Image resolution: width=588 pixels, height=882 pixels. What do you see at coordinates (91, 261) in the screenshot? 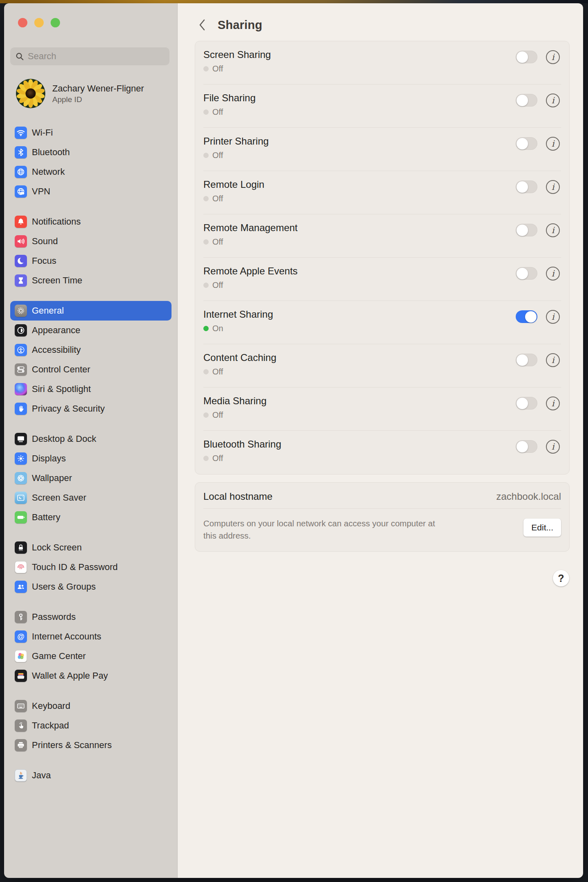
I see `sidebar-item-focus: Focus` at bounding box center [91, 261].